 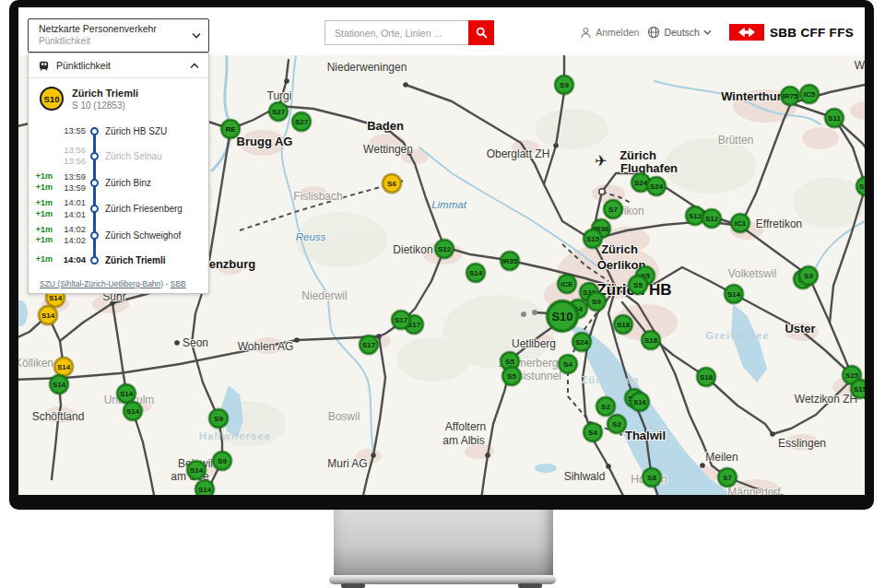 I want to click on stop-row: +1m14:04Zürich Triemli, so click(x=118, y=260).